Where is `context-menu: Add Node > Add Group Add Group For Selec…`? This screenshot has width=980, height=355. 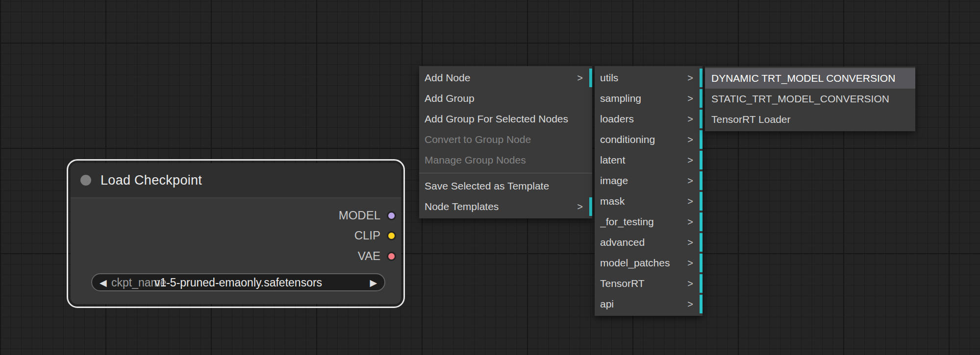
context-menu: Add Node > Add Group Add Group For Selec… is located at coordinates (506, 142).